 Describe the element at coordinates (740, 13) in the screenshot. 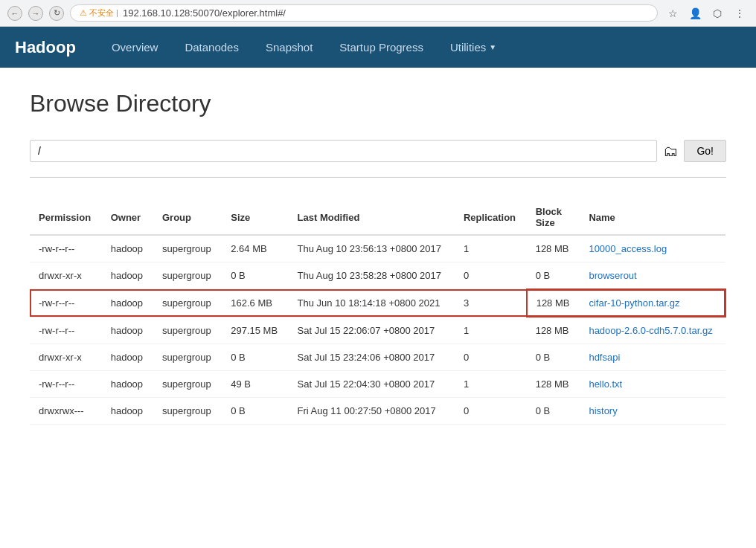

I see `menu-icon: ⋮` at that location.